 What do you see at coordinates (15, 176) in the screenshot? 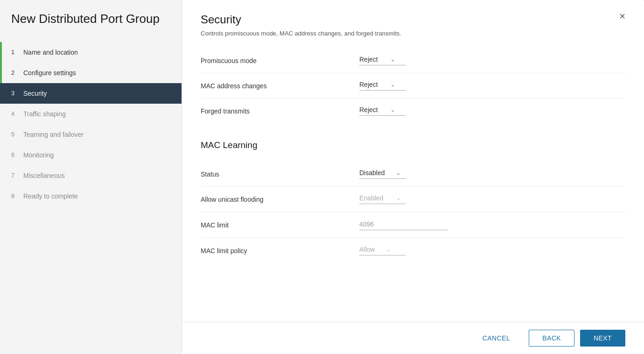
I see `step-num-7: 7` at bounding box center [15, 176].